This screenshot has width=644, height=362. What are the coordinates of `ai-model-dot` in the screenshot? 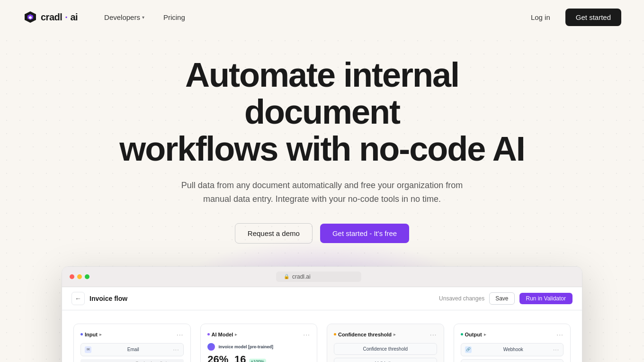 It's located at (208, 335).